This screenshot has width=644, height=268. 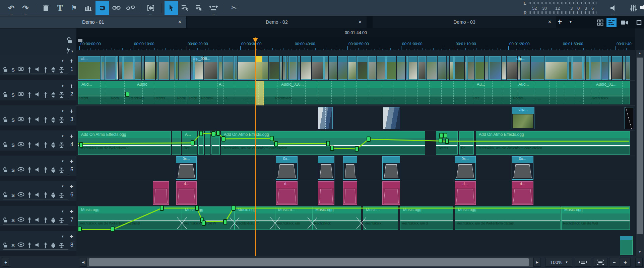 What do you see at coordinates (234, 8) in the screenshot?
I see `split-button: ✂` at bounding box center [234, 8].